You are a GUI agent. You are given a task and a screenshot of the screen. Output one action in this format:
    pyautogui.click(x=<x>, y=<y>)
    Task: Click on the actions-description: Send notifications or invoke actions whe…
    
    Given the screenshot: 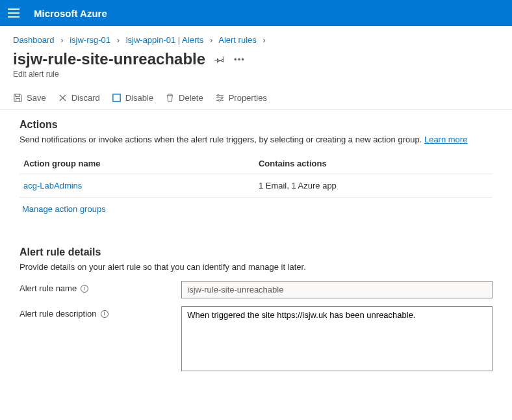 What is the action you would take?
    pyautogui.click(x=256, y=139)
    